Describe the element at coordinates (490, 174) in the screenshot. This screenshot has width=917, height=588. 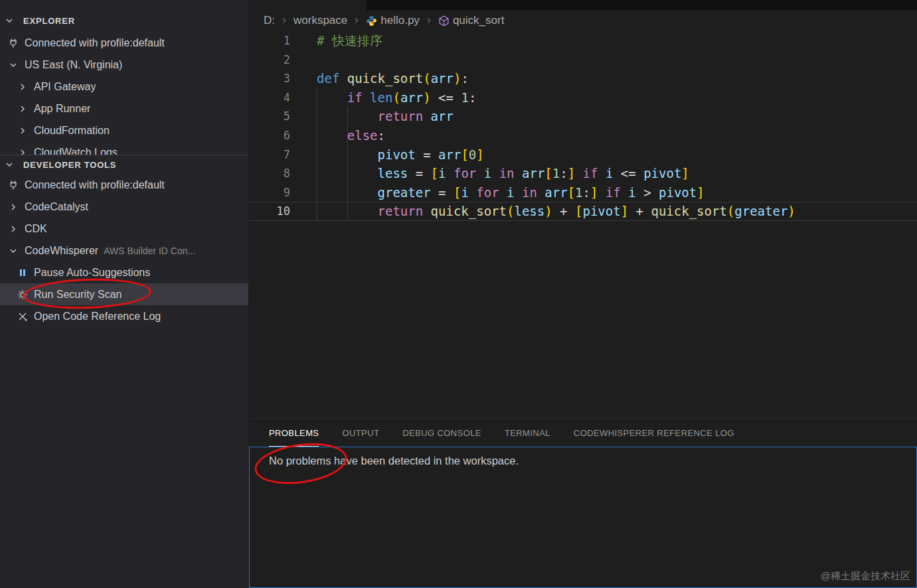
I see `code-line-text: less = [i for i in arr[1:] if i <= pivot…` at that location.